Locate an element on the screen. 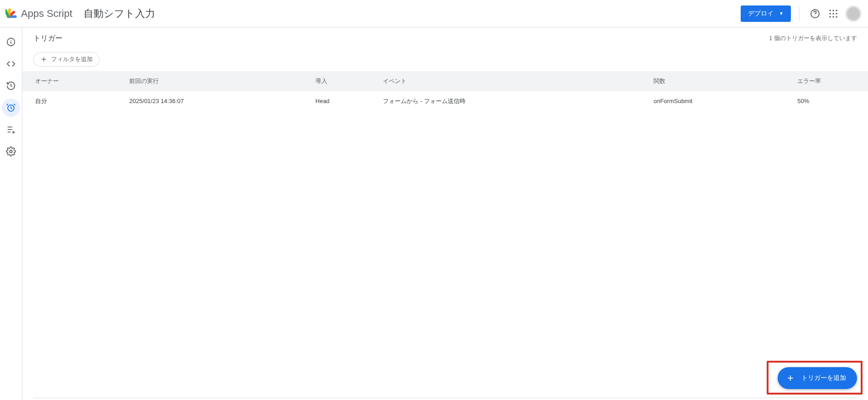 The height and width of the screenshot is (400, 868). app-header: Apps Script 自動シフト入力 デプロイ ▼ is located at coordinates (434, 14).